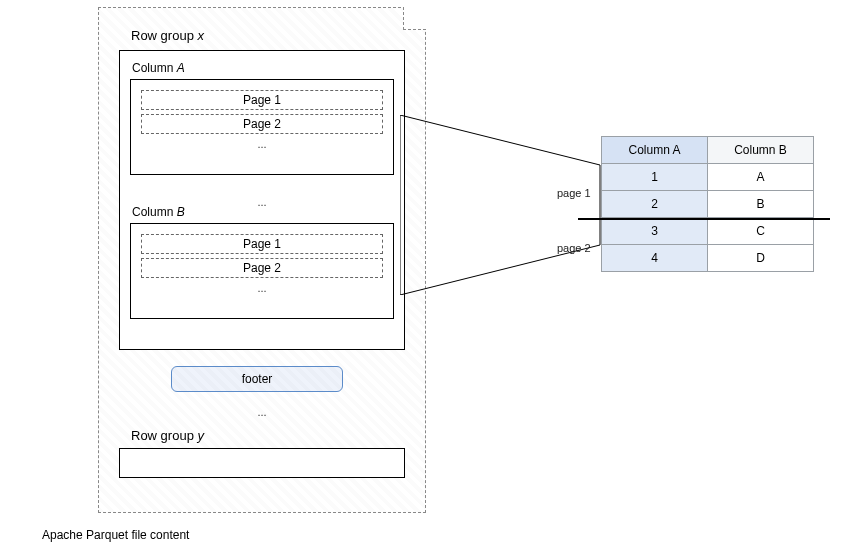 Image resolution: width=857 pixels, height=551 pixels. Describe the element at coordinates (655, 204) in the screenshot. I see `table-cell-a: 2` at that location.